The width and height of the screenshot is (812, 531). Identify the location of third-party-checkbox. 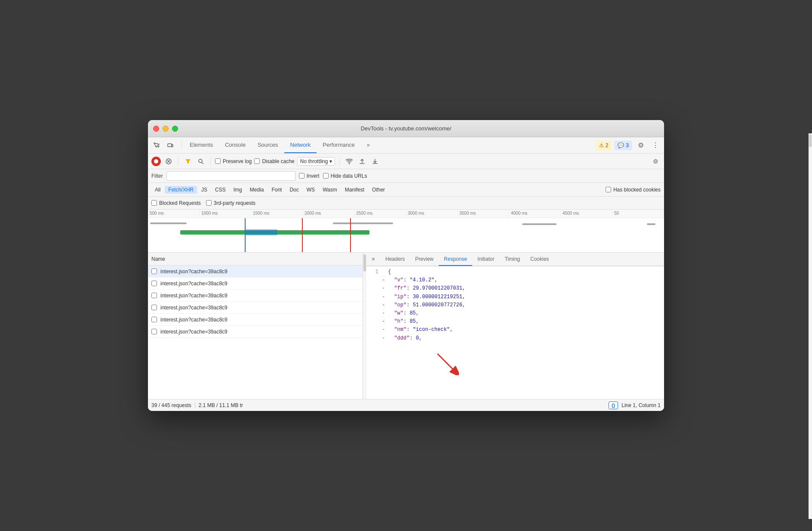
(209, 203).